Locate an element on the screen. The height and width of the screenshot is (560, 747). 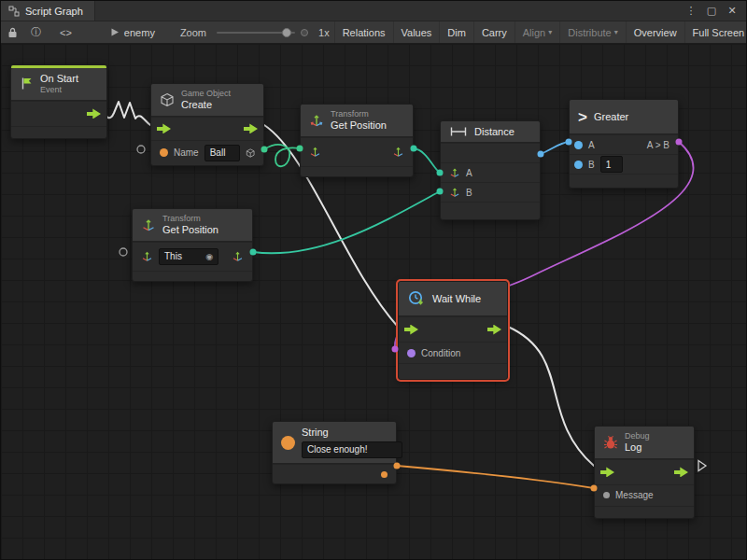
values-button: Values is located at coordinates (416, 32).